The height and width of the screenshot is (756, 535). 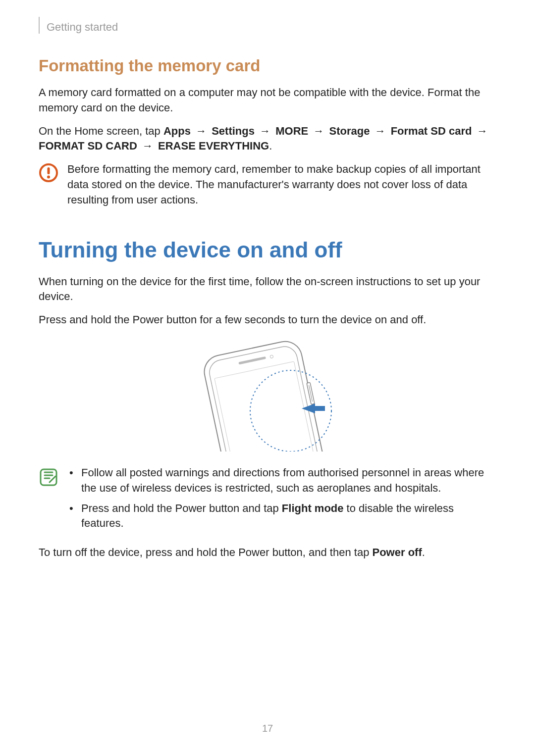 What do you see at coordinates (49, 174) in the screenshot?
I see `caution-icon` at bounding box center [49, 174].